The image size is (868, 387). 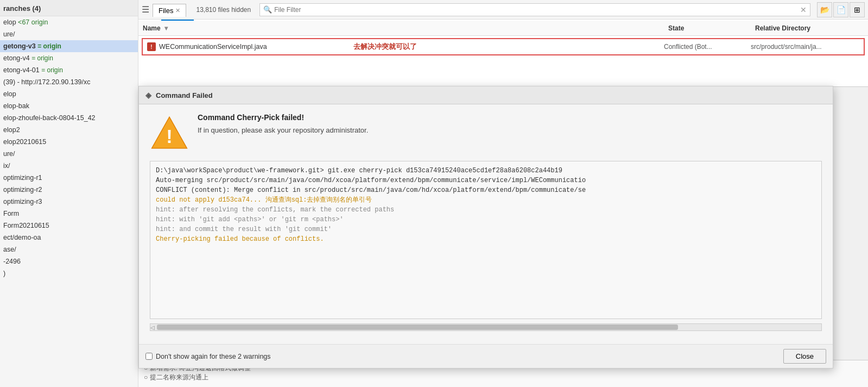 I want to click on sidebar-item-1: ure/, so click(x=69, y=34).